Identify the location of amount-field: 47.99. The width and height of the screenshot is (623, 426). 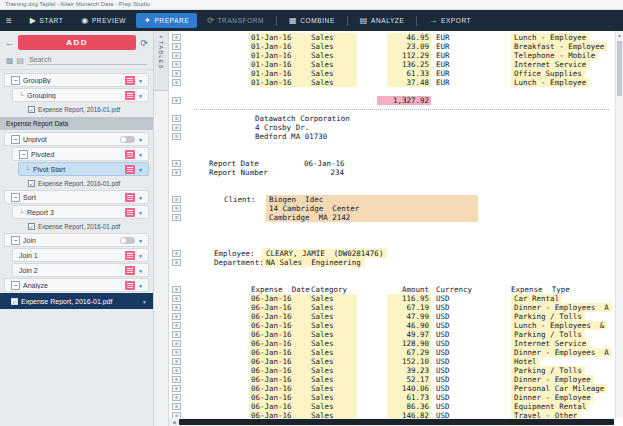
(409, 316).